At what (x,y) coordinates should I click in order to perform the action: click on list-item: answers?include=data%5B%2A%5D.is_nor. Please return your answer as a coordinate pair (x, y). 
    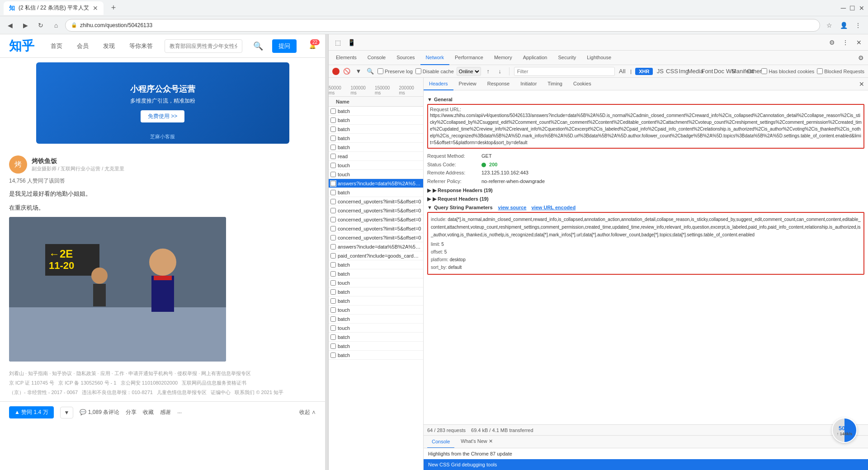
    Looking at the image, I should click on (376, 247).